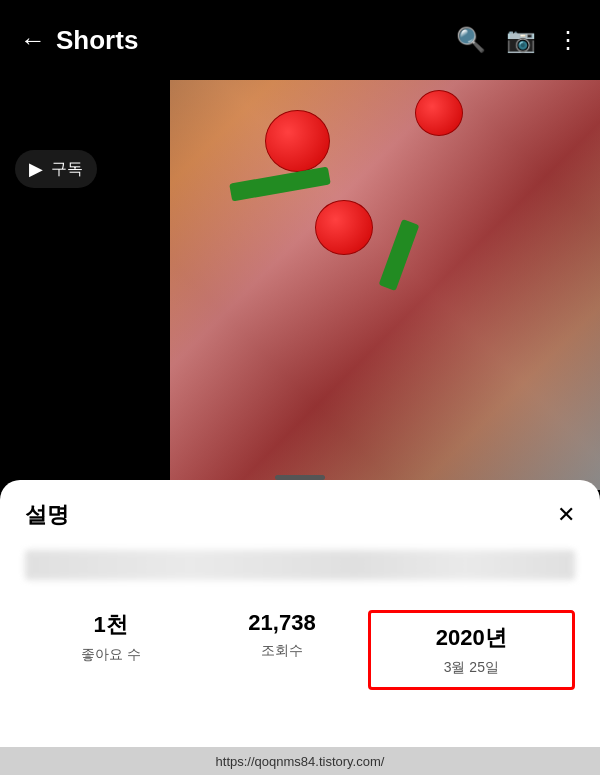 The width and height of the screenshot is (600, 775). What do you see at coordinates (300, 478) in the screenshot?
I see `drag-handle` at bounding box center [300, 478].